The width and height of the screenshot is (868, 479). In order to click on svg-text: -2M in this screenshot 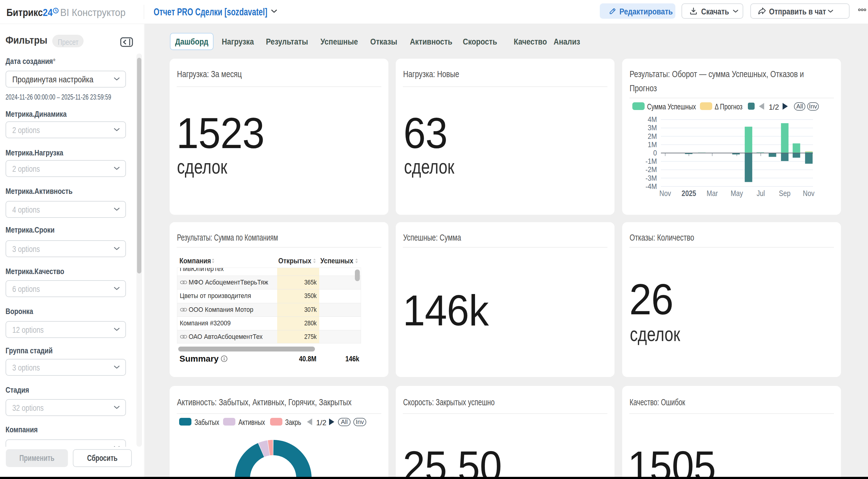, I will do `click(651, 169)`.